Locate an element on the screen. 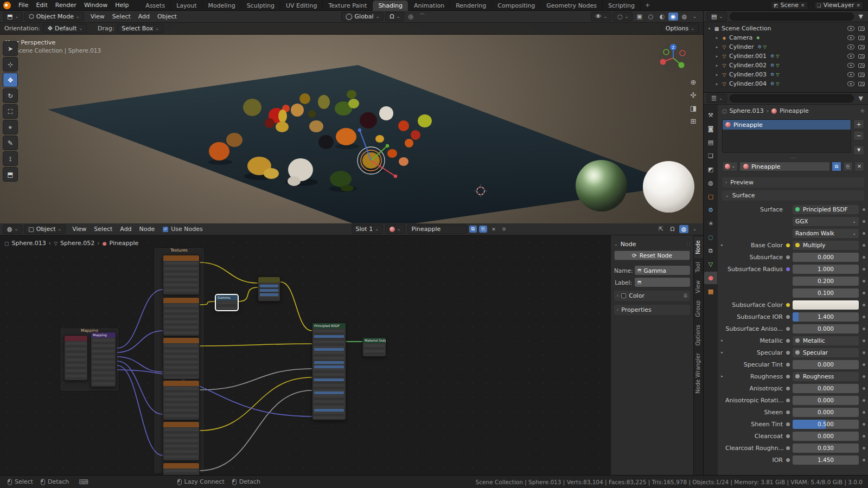 The width and height of the screenshot is (868, 488). overlays-node-icon: ◍ is located at coordinates (684, 229).